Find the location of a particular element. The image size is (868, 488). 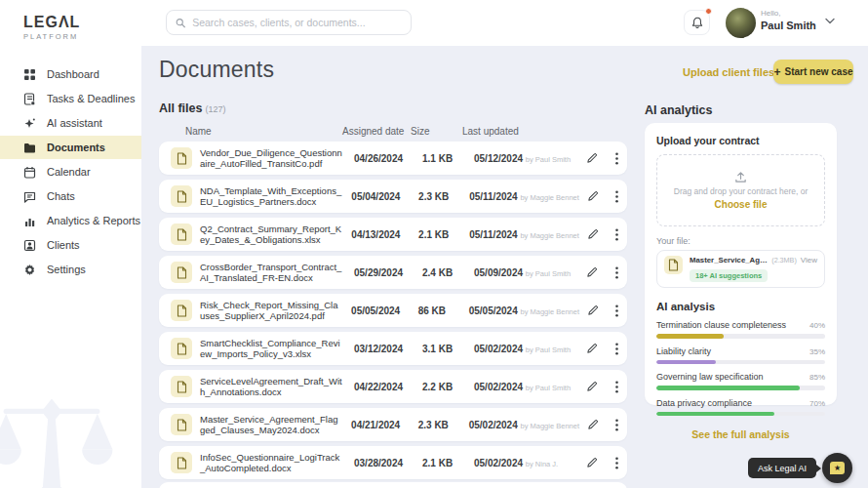

ai-suggestions-badge: 18+ AI suggestions is located at coordinates (729, 275).